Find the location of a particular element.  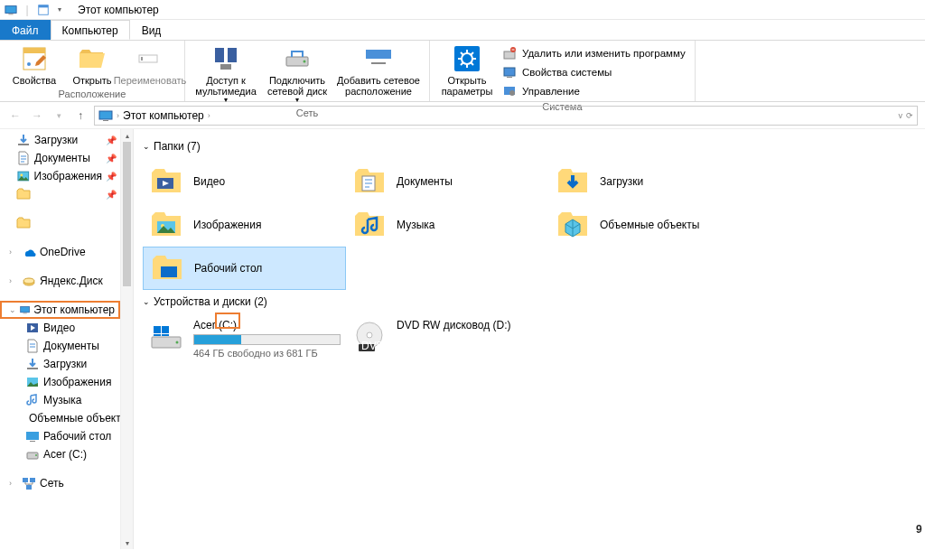

nav-up-button: ↑ is located at coordinates (80, 116).